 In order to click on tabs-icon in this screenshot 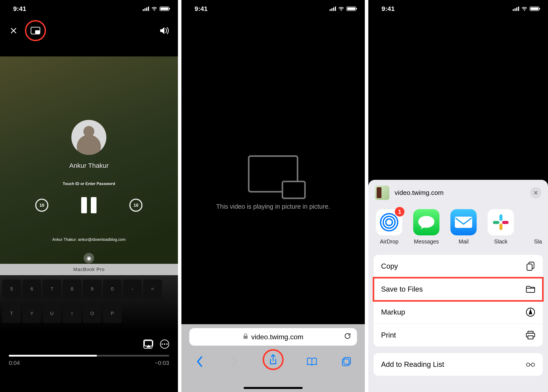, I will do `click(346, 362)`.